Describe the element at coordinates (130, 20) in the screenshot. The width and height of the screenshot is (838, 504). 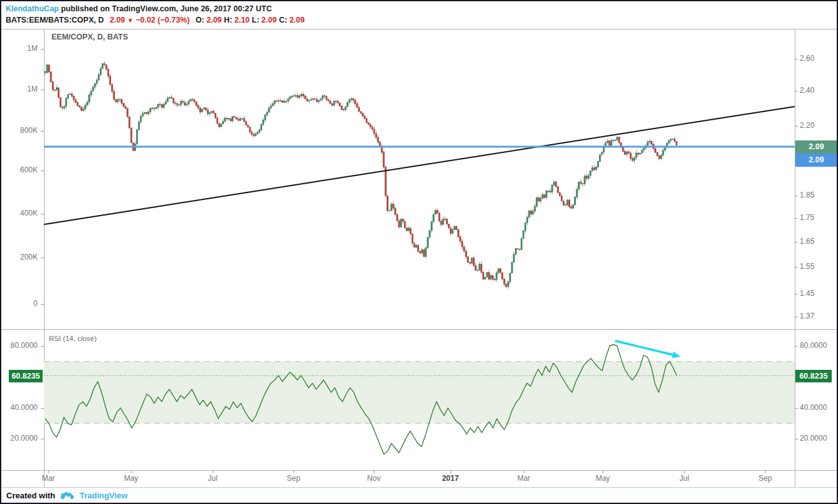
I see `down-triangle-icon: ▼` at that location.